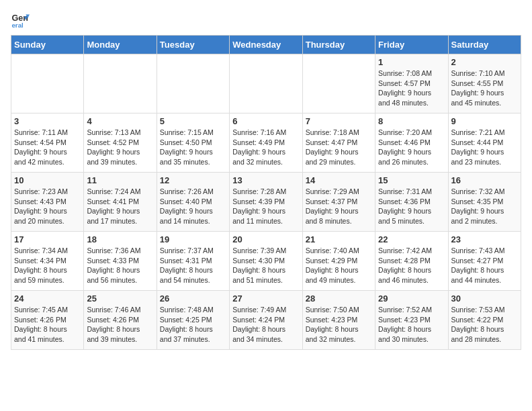  Describe the element at coordinates (484, 202) in the screenshot. I see `day-cell: 16Sunrise: 7:32 AM Sunset: 4:35 PM Dayli…` at that location.